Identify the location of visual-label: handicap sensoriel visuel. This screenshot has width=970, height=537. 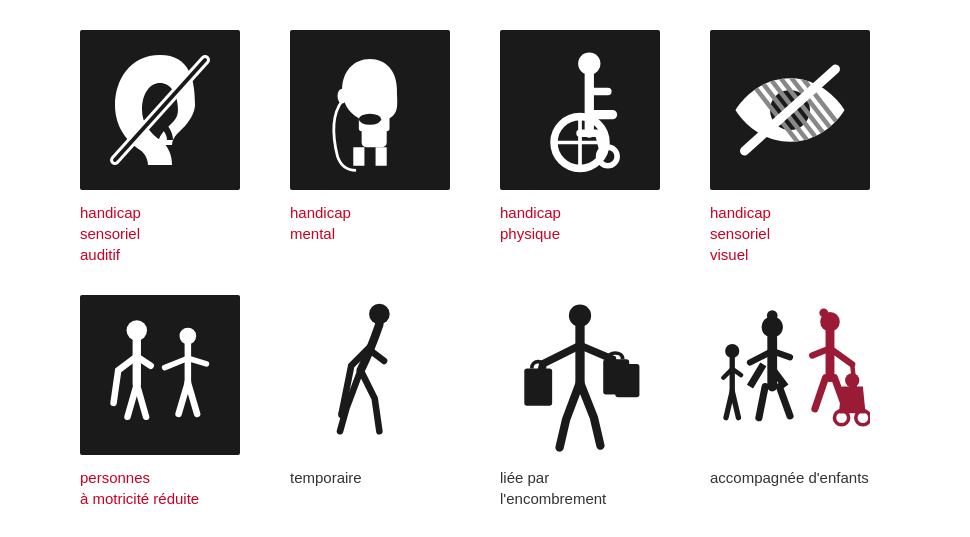
(740, 234).